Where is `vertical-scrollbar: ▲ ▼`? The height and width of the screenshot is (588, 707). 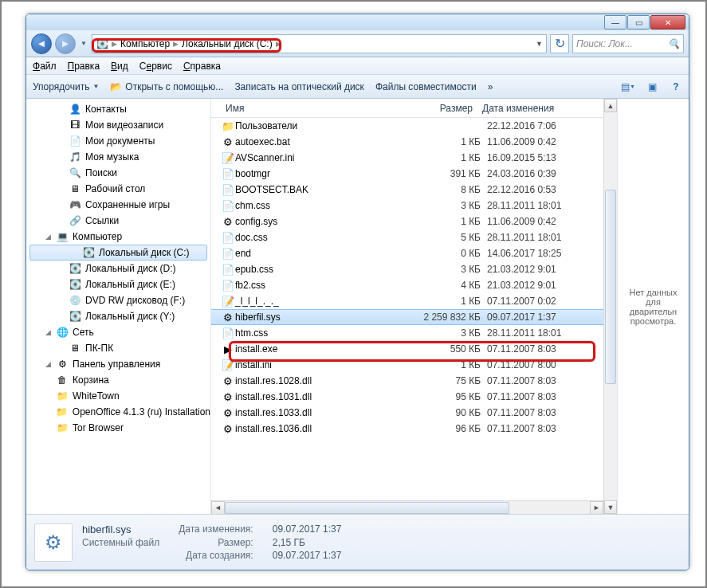
vertical-scrollbar: ▲ ▼ is located at coordinates (611, 306).